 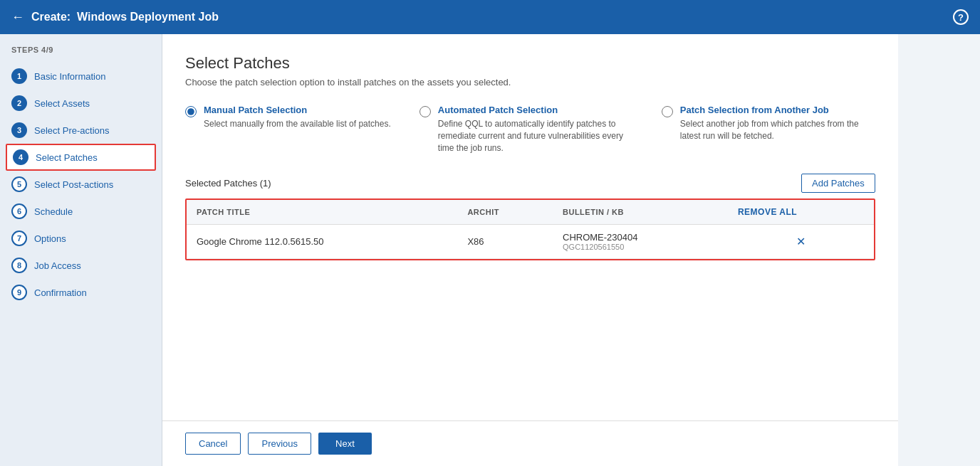 I want to click on header: ← Create: Windows Deployment Job ?, so click(x=490, y=17).